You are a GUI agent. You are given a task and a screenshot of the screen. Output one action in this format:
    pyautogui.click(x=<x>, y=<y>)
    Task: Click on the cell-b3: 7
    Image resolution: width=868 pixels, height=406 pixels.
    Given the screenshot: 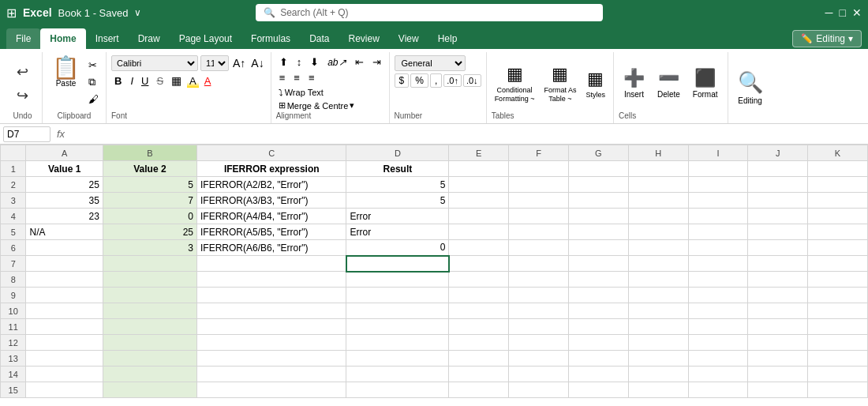 What is the action you would take?
    pyautogui.click(x=150, y=201)
    